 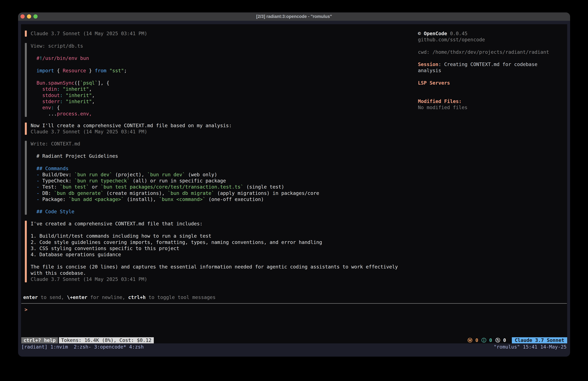 I want to click on text-segment: (create migrations),, so click(x=136, y=193).